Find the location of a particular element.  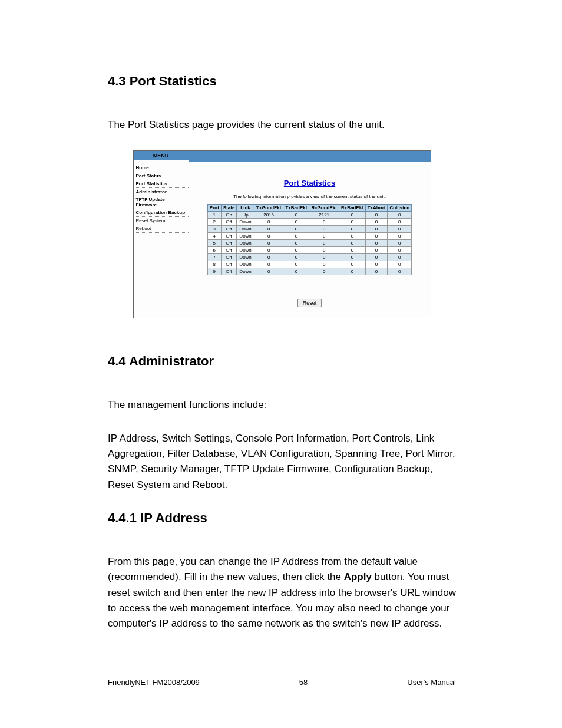

table-row: 7OffDown000000 is located at coordinates (309, 258).